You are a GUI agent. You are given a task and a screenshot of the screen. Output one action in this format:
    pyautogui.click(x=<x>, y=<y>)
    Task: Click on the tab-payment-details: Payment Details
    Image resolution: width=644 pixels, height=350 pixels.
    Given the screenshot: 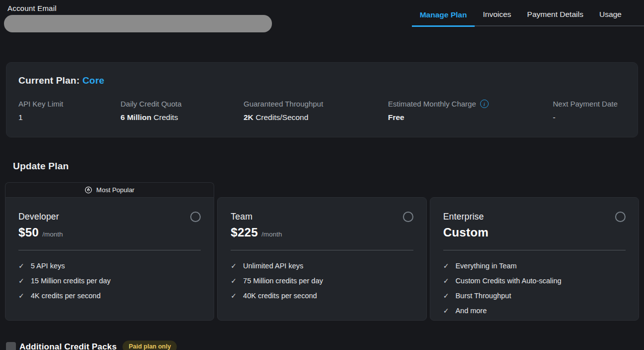 What is the action you would take?
    pyautogui.click(x=555, y=13)
    